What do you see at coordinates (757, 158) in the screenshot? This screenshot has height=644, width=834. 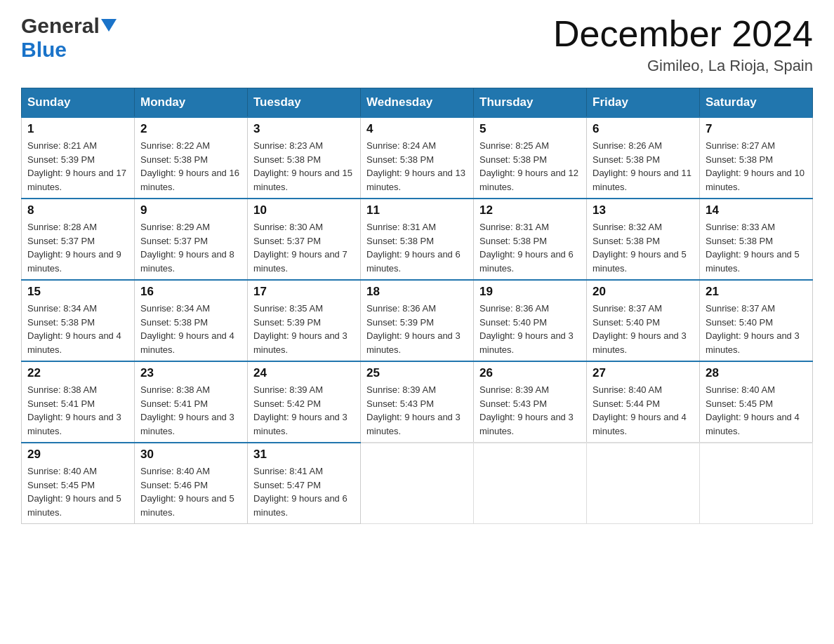 I see `table-row: 7 Sunrise: 8:27 AM Sunset: 5:38 PM Dayli…` at bounding box center [757, 158].